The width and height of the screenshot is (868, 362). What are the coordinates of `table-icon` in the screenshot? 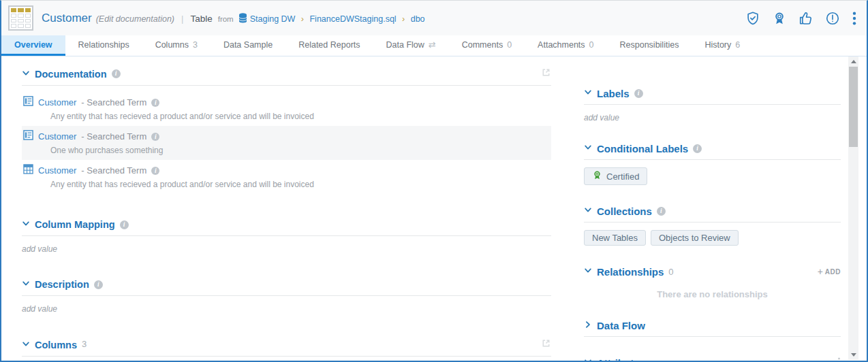 It's located at (29, 170).